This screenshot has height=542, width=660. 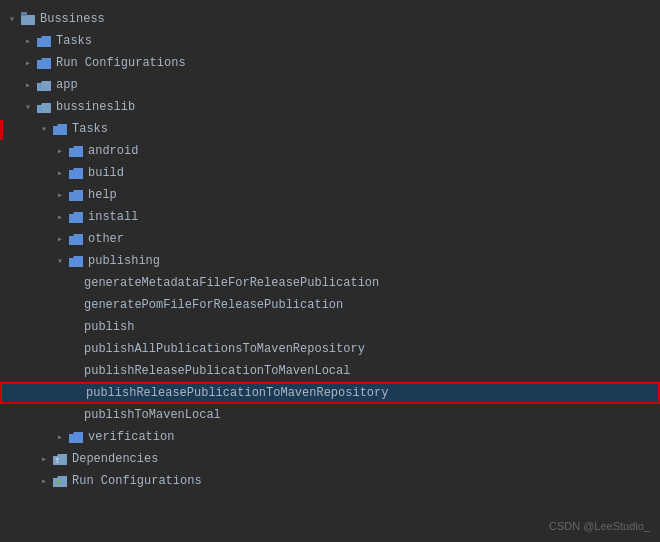 I want to click on item-label: publishReleasePublicationToMavenLocal, so click(x=217, y=371).